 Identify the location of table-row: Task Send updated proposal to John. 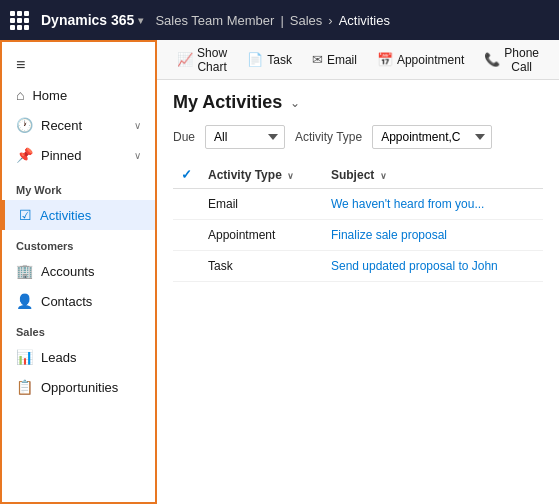
(358, 266).